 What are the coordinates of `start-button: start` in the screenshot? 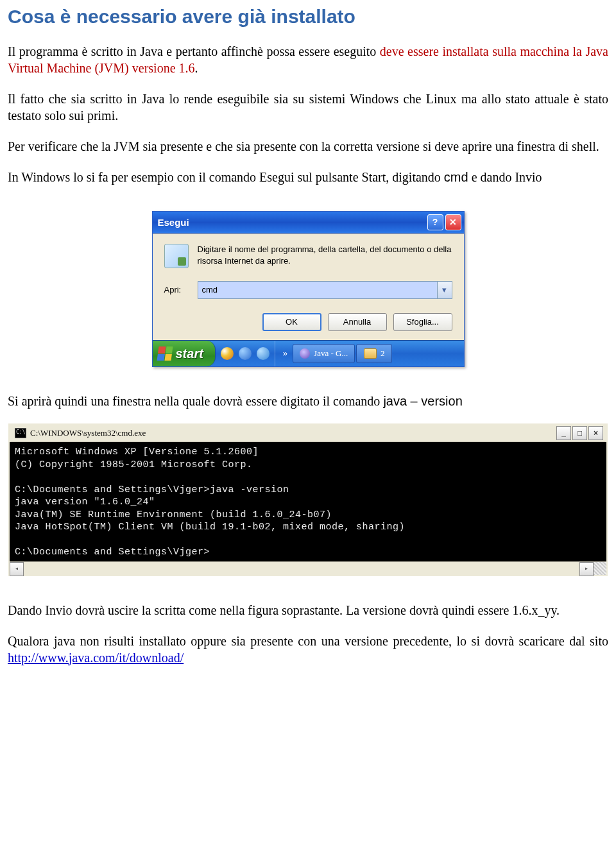 It's located at (184, 354).